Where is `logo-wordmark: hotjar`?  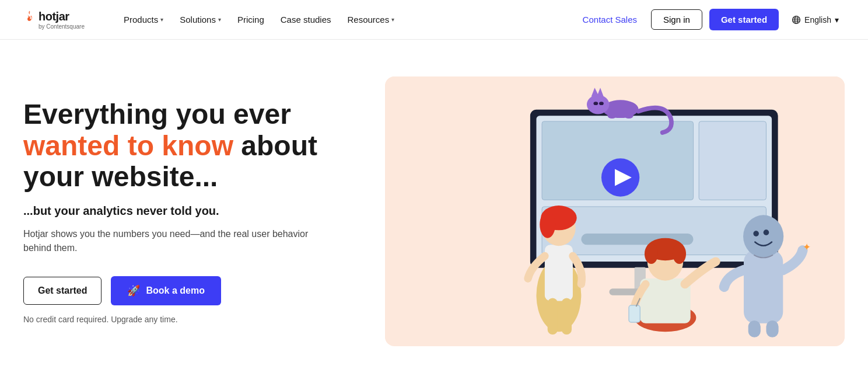
logo-wordmark: hotjar is located at coordinates (54, 16).